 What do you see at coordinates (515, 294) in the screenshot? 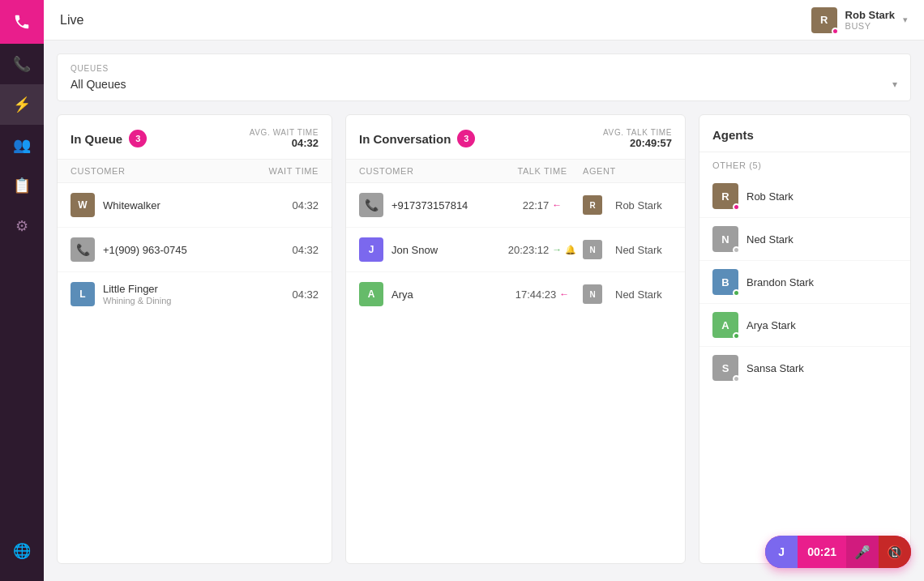
I see `table-row: A Arya 17:44:23 ← N Ned Stark` at bounding box center [515, 294].